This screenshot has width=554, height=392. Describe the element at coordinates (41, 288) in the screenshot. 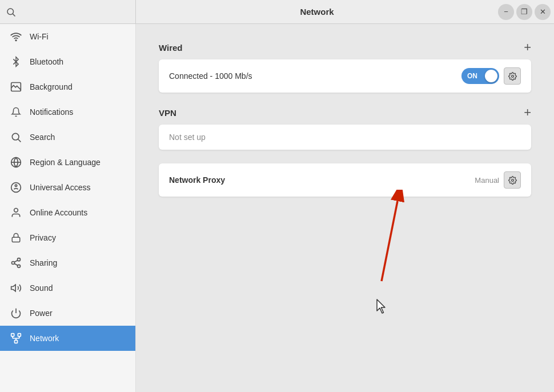

I see `sidebar-label-sound: Sound` at that location.